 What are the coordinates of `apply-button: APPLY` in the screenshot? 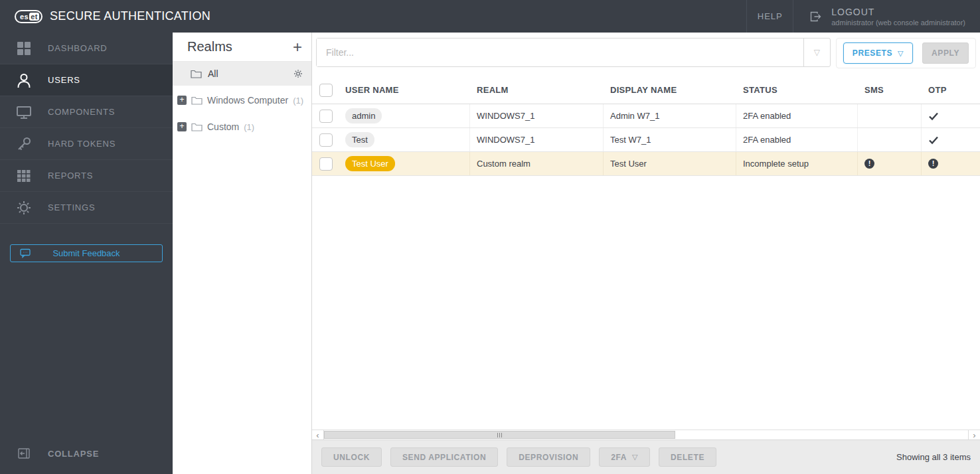 It's located at (945, 53).